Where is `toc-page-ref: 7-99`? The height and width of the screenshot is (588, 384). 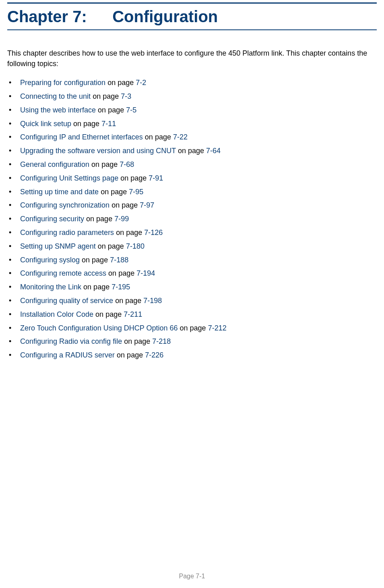
toc-page-ref: 7-99 is located at coordinates (122, 219).